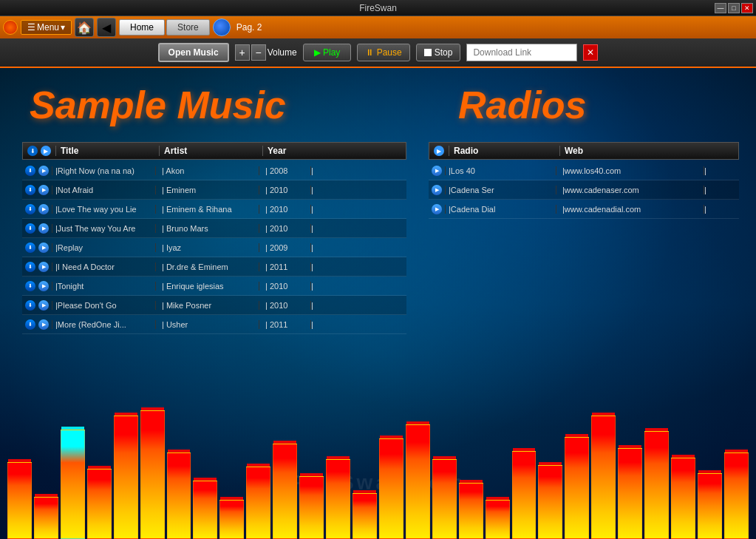 The image size is (756, 539). What do you see at coordinates (33, 151) in the screenshot?
I see `download-header-icon: ⬇` at bounding box center [33, 151].